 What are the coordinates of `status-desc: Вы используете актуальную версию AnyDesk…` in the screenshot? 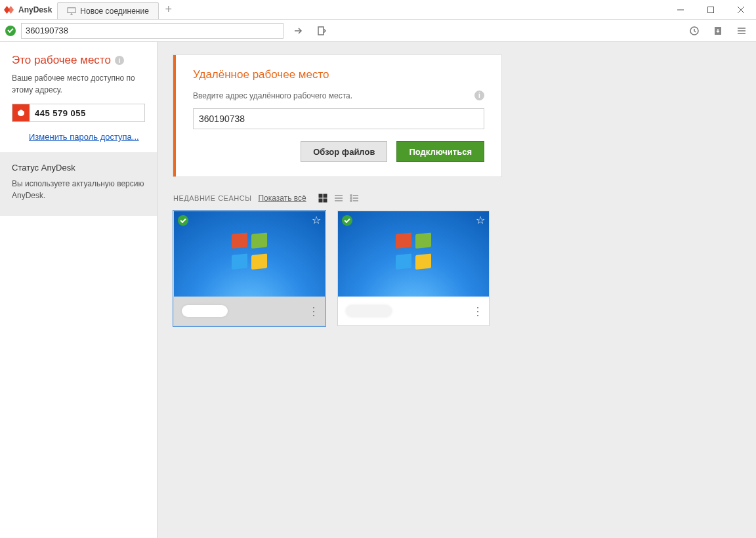 It's located at (79, 190).